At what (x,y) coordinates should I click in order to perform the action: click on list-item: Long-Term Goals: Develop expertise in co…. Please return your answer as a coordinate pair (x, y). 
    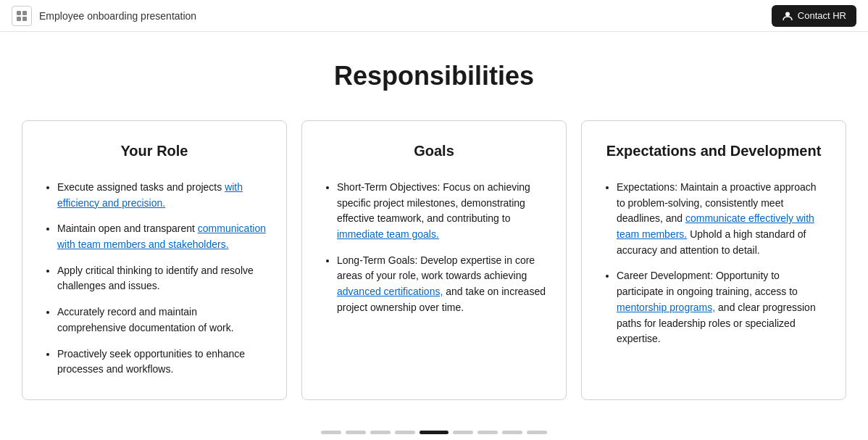
    Looking at the image, I should click on (441, 284).